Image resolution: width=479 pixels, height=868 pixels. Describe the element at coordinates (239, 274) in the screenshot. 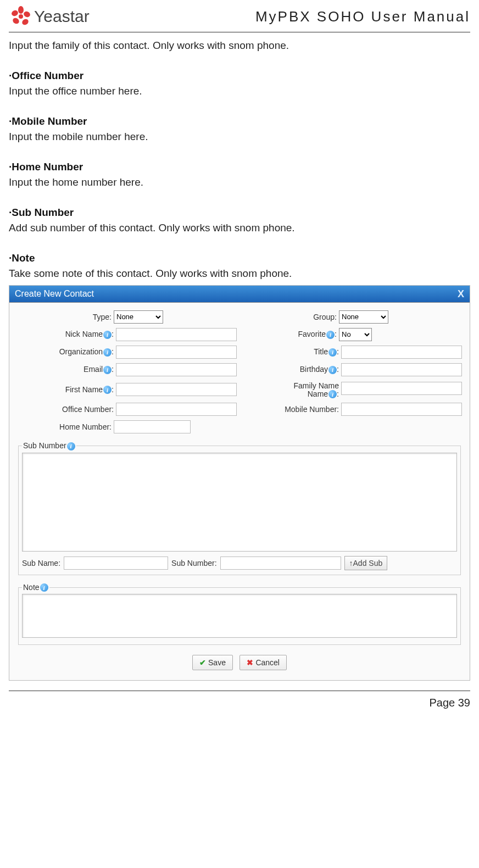

I see `note-desc: Take some note of this contact. Only wor…` at that location.